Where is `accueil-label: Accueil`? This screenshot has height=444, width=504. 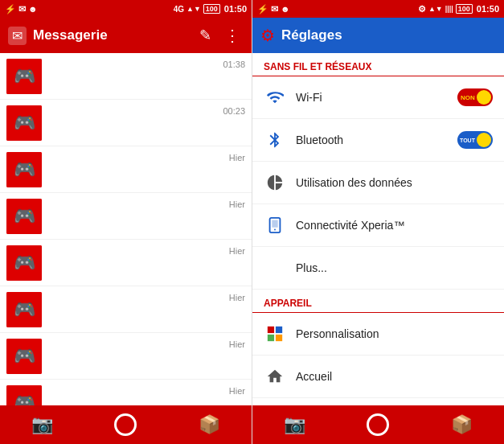 accueil-label: Accueil is located at coordinates (394, 376).